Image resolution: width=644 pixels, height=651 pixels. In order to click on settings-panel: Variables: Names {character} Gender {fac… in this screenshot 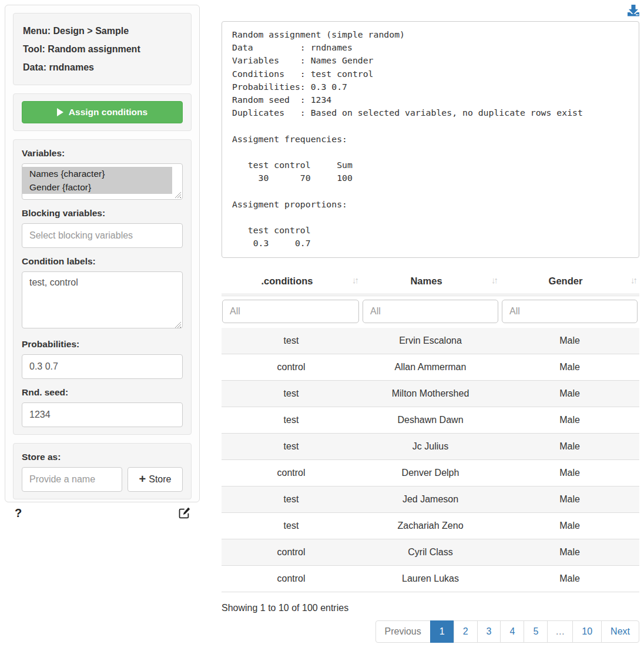, I will do `click(102, 287)`.